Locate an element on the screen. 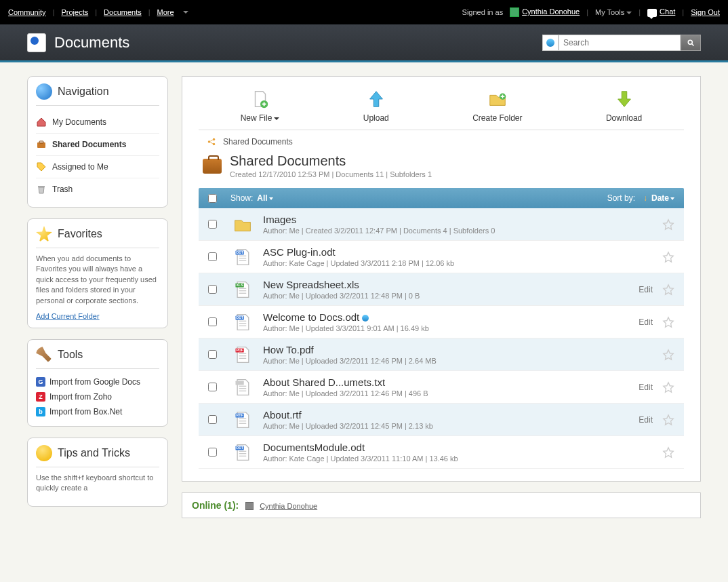  sign-out-link: Sign Out is located at coordinates (705, 12).